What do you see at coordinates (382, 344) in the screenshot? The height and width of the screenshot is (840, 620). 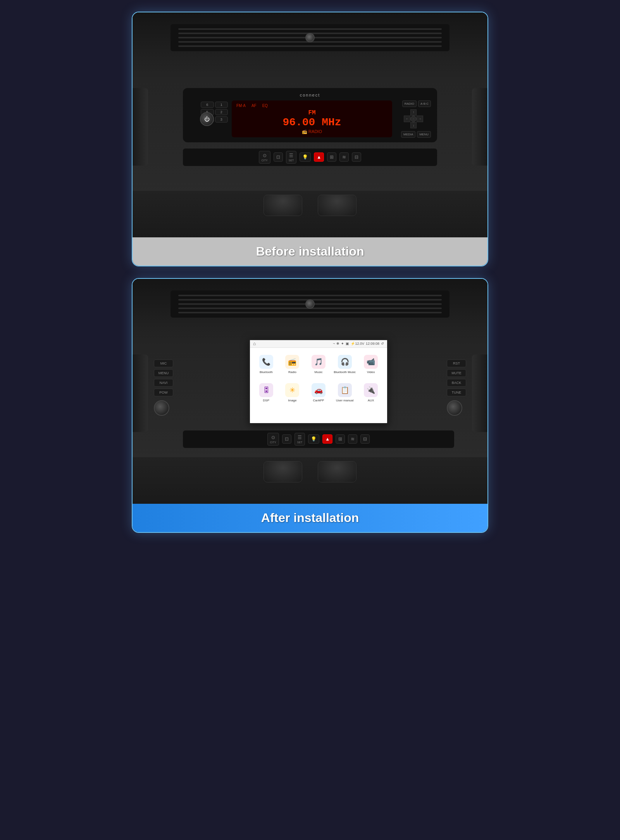 I see `screen-btn: ↺` at bounding box center [382, 344].